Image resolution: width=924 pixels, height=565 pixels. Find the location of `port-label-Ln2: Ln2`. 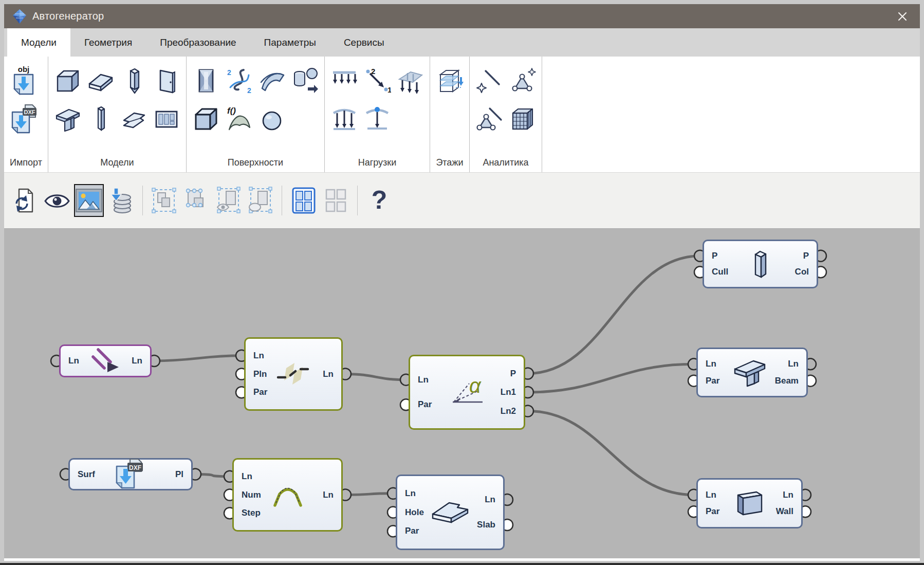

port-label-Ln2: Ln2 is located at coordinates (508, 411).